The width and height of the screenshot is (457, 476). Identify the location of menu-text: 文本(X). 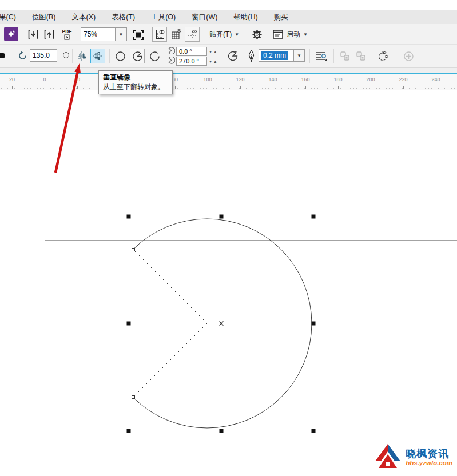
(84, 17).